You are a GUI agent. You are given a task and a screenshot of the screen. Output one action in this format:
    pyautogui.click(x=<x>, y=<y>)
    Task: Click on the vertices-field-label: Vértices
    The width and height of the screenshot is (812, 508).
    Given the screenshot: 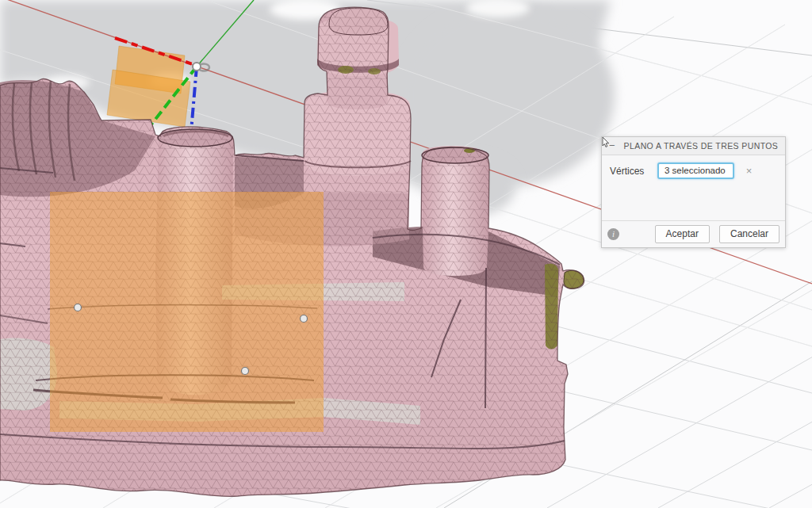 What is the action you would take?
    pyautogui.click(x=634, y=171)
    